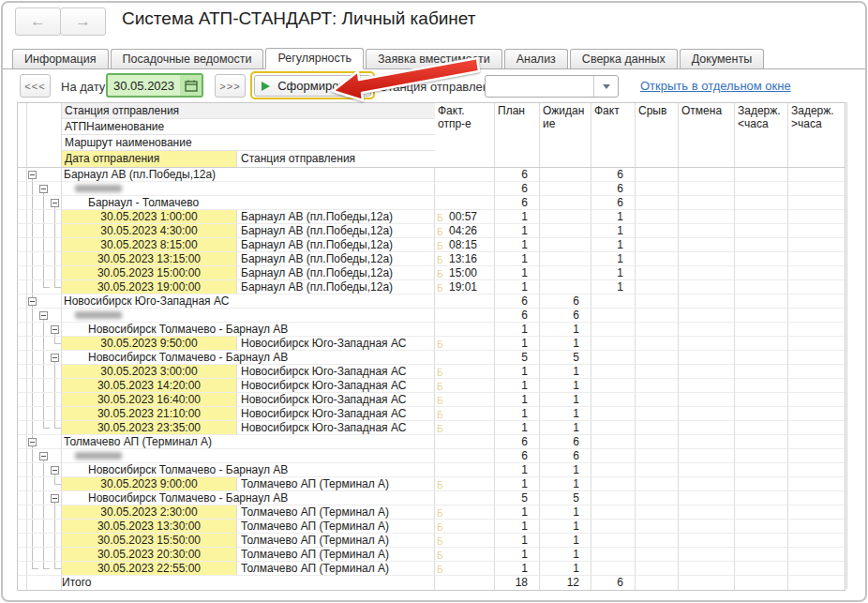 Image resolution: width=868 pixels, height=603 pixels. Describe the element at coordinates (716, 86) in the screenshot. I see `open-in-window-link: Открыть в отдельном окне` at that location.